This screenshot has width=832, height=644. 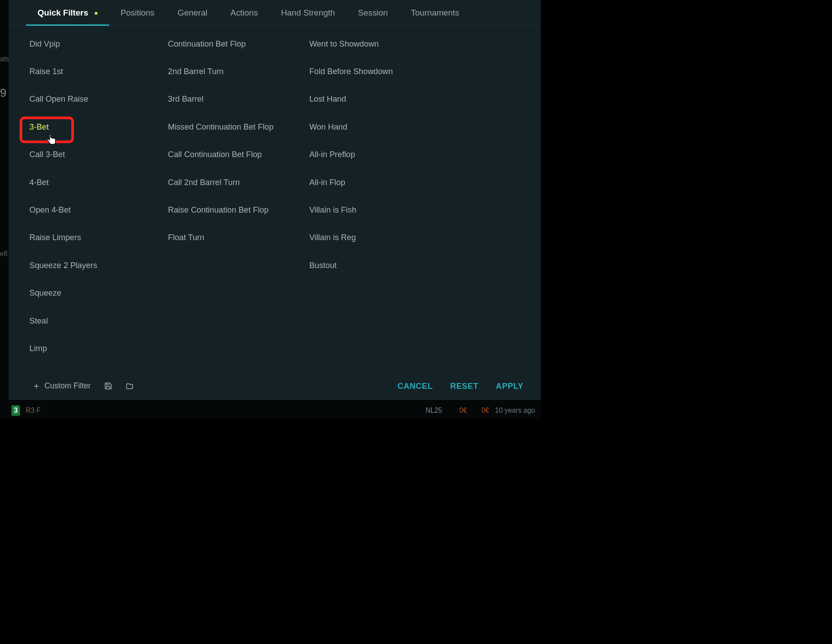 I want to click on bg-text-number: 9, so click(x=3, y=93).